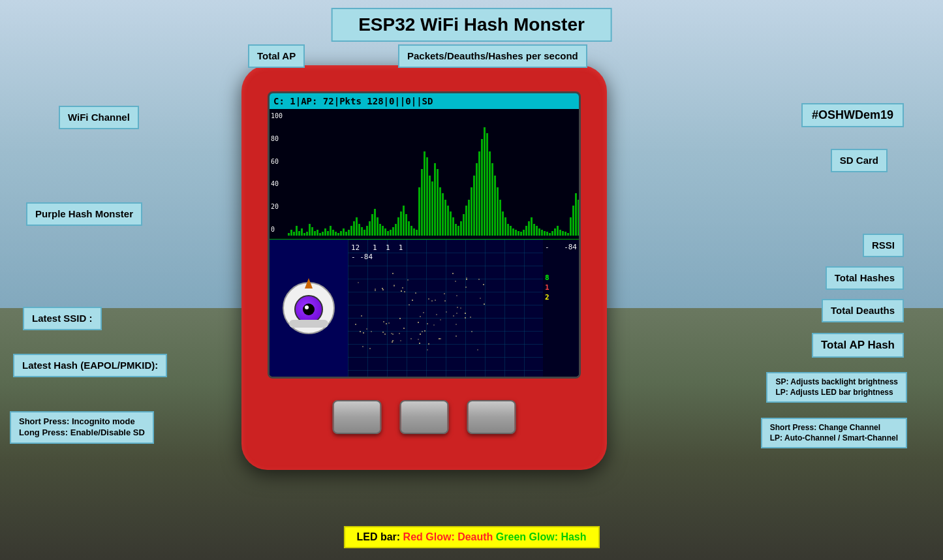 The height and width of the screenshot is (560, 943). Describe the element at coordinates (493, 56) in the screenshot. I see `packets-label: Packets/Deauths/Hashes per second` at that location.